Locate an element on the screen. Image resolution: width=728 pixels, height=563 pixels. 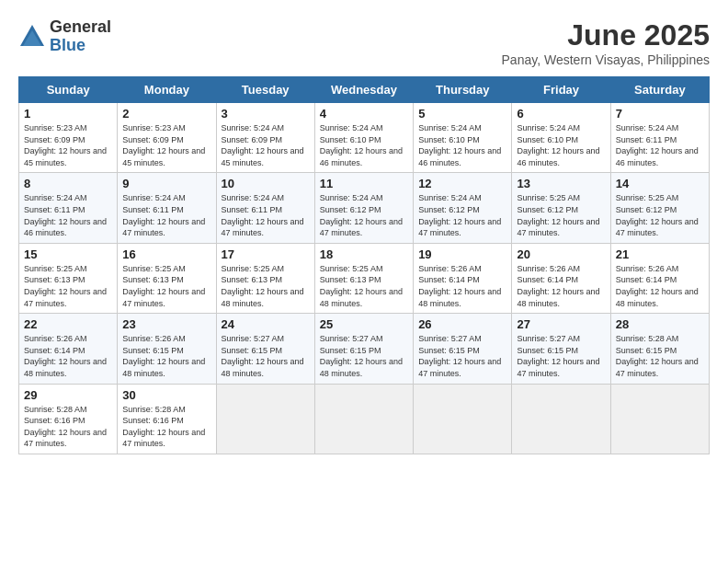
day-number: 7 is located at coordinates (660, 114).